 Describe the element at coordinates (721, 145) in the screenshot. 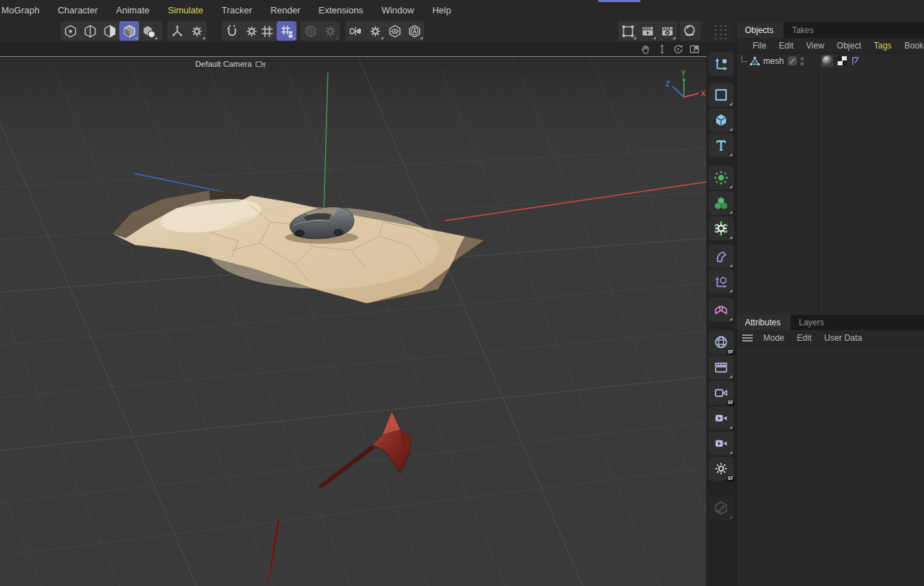

I see `text-object-button` at that location.